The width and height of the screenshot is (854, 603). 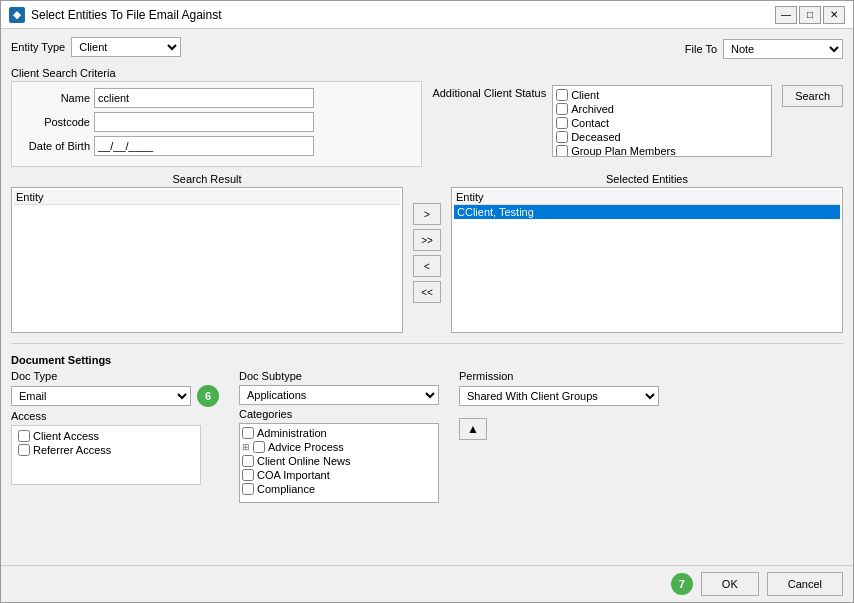 What do you see at coordinates (204, 122) in the screenshot?
I see `postcode-input` at bounding box center [204, 122].